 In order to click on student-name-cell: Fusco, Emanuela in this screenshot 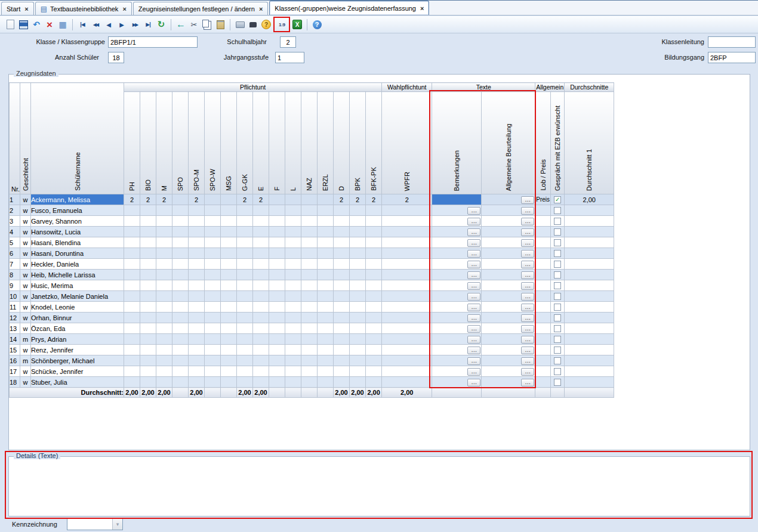, I will do `click(78, 211)`.